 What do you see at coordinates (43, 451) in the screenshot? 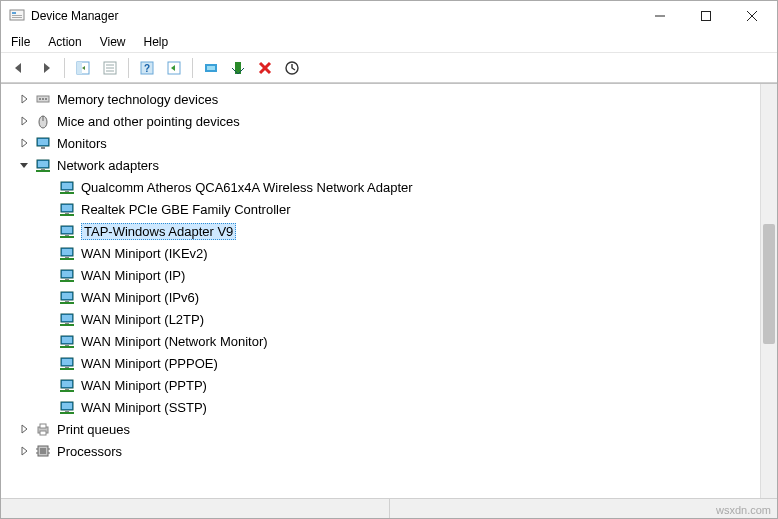
I see `cpu-icon` at bounding box center [43, 451].